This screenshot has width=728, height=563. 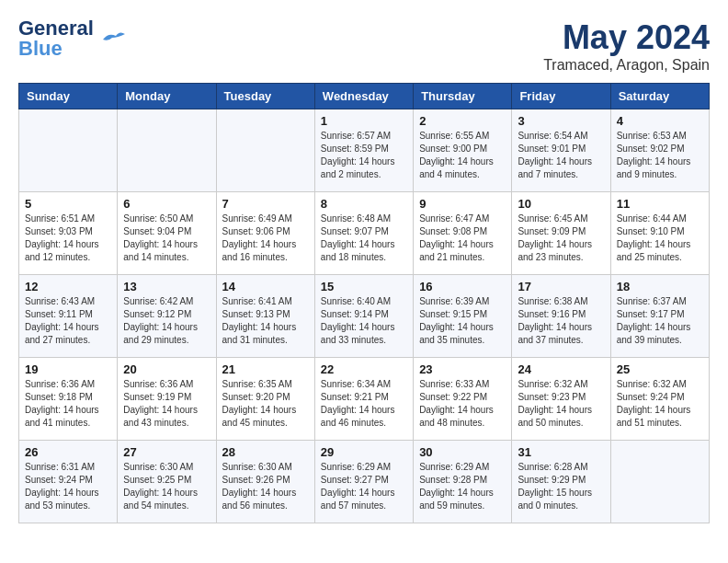 I want to click on calendar-week-2: 5Sunrise: 6:51 AM Sunset: 9:03 PM Daylig…, so click(x=364, y=234).